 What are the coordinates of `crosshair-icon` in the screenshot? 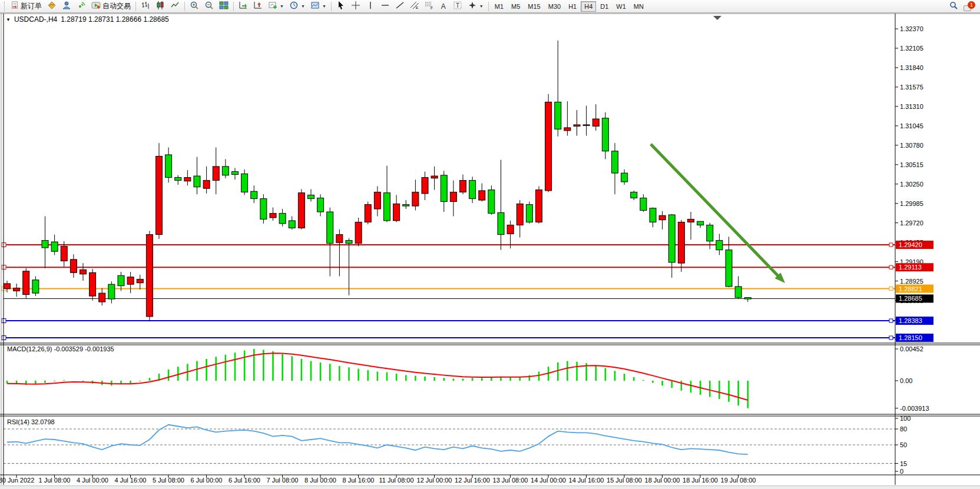 It's located at (356, 6).